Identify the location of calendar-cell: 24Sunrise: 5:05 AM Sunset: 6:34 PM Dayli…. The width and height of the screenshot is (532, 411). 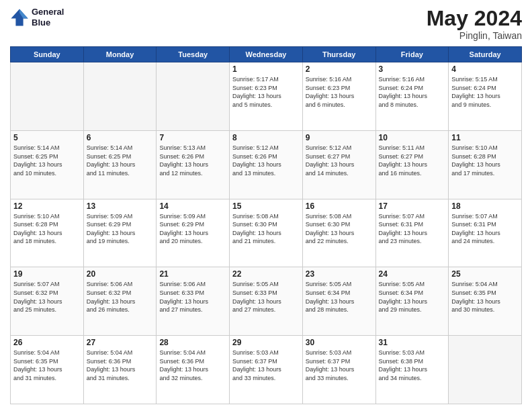
(412, 302).